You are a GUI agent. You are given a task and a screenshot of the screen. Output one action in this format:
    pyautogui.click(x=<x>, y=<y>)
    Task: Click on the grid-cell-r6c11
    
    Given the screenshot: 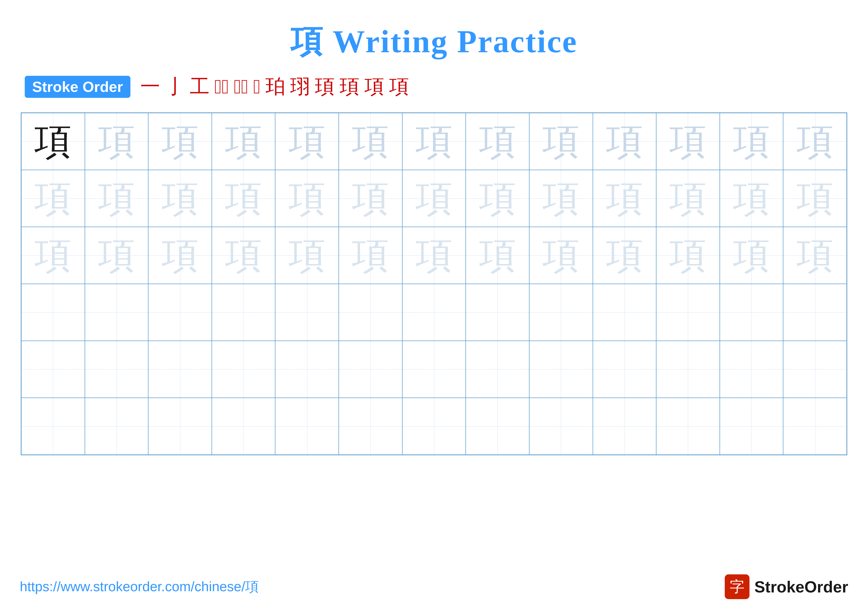 What is the action you would take?
    pyautogui.click(x=688, y=426)
    